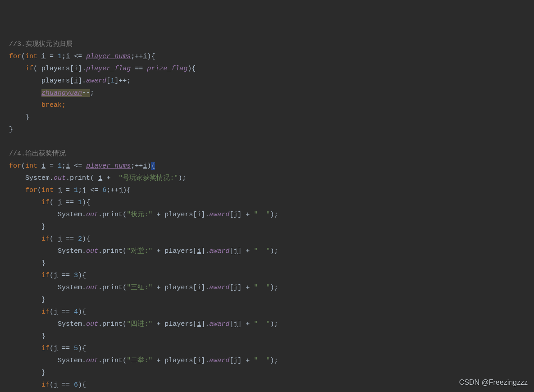 The image size is (534, 392). I want to click on string-literal: " ", so click(262, 251).